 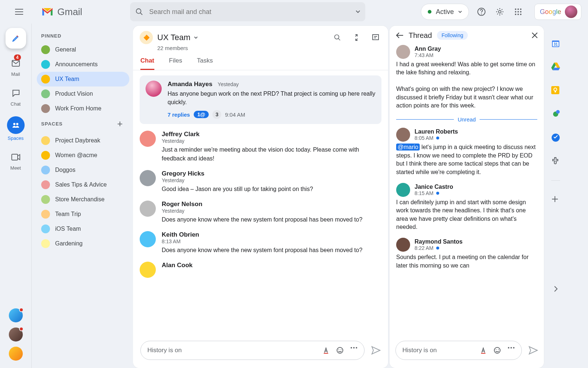 I want to click on sidebar-item-ios-team: iOS Team, so click(x=83, y=229).